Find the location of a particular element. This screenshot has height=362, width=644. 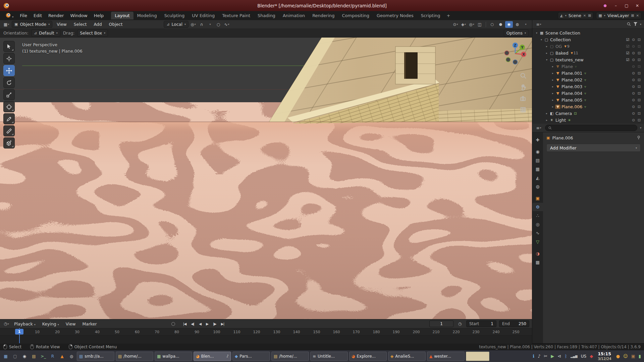

minimize-button: – is located at coordinates (616, 6).